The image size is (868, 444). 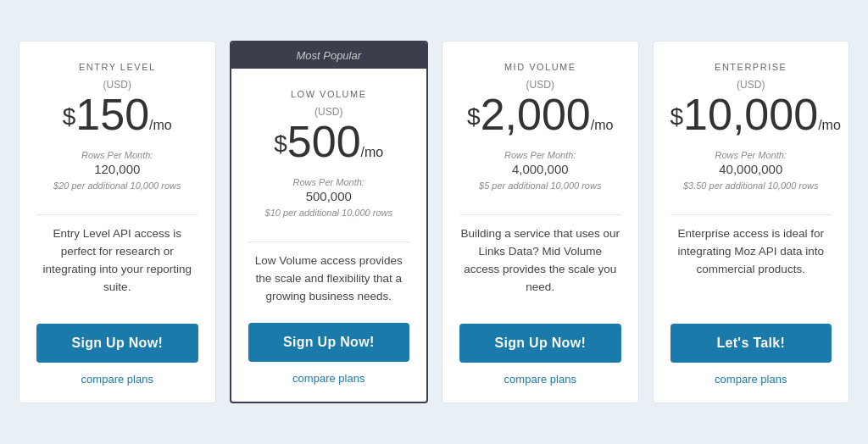 What do you see at coordinates (541, 266) in the screenshot?
I see `plan-description-mid-volume: Building a service that uses our Links D…` at bounding box center [541, 266].